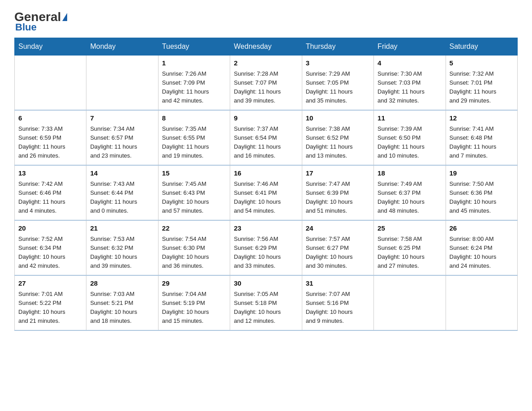 The width and height of the screenshot is (532, 411). What do you see at coordinates (51, 248) in the screenshot?
I see `calendar-cell: 20Sunrise: 7:52 AMSunset: 6:34 PMDayligh…` at bounding box center [51, 248].